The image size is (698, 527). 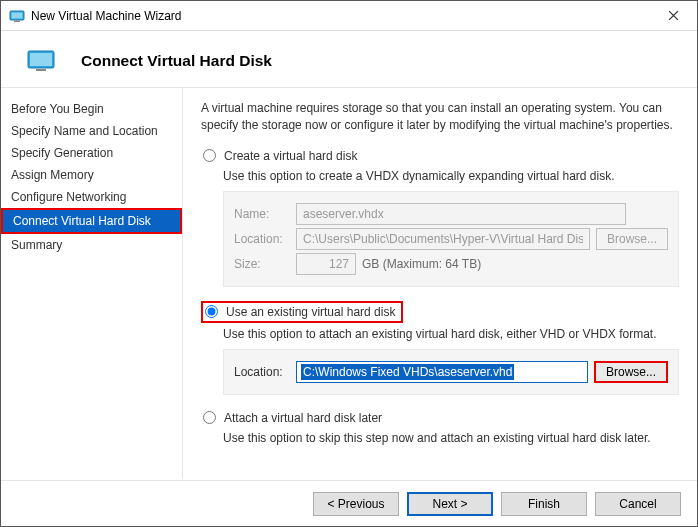 I want to click on window-title: New Virtual Machine Wizard, so click(x=342, y=16).